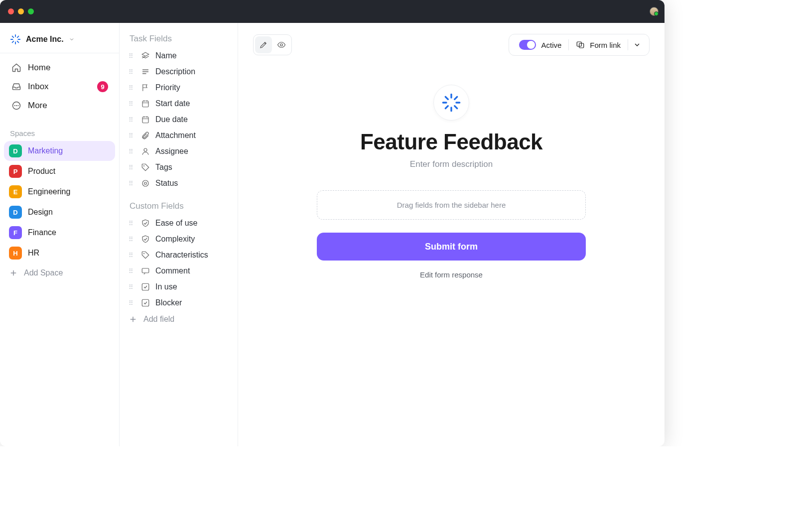  I want to click on space-label: Engineering, so click(49, 192).